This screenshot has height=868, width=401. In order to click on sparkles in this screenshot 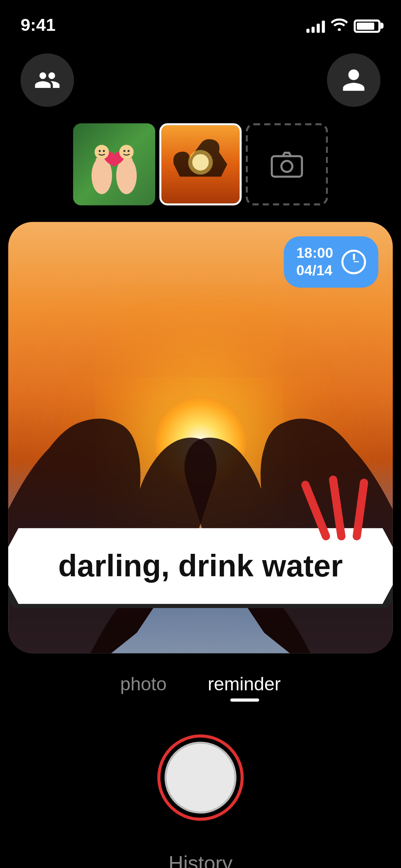, I will do `click(331, 513)`.